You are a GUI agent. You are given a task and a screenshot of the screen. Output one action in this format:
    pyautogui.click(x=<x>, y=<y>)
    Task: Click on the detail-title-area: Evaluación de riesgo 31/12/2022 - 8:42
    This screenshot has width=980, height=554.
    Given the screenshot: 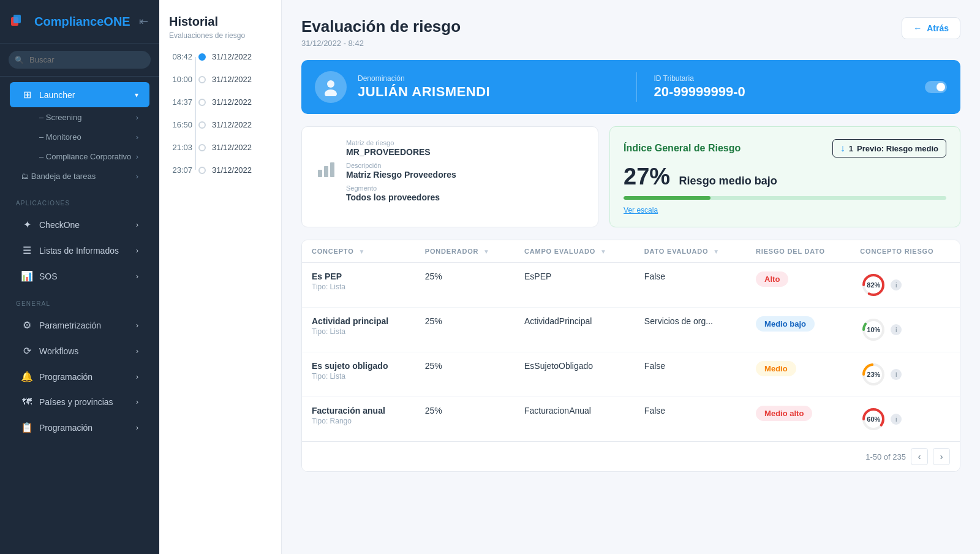 What is the action you would take?
    pyautogui.click(x=381, y=32)
    